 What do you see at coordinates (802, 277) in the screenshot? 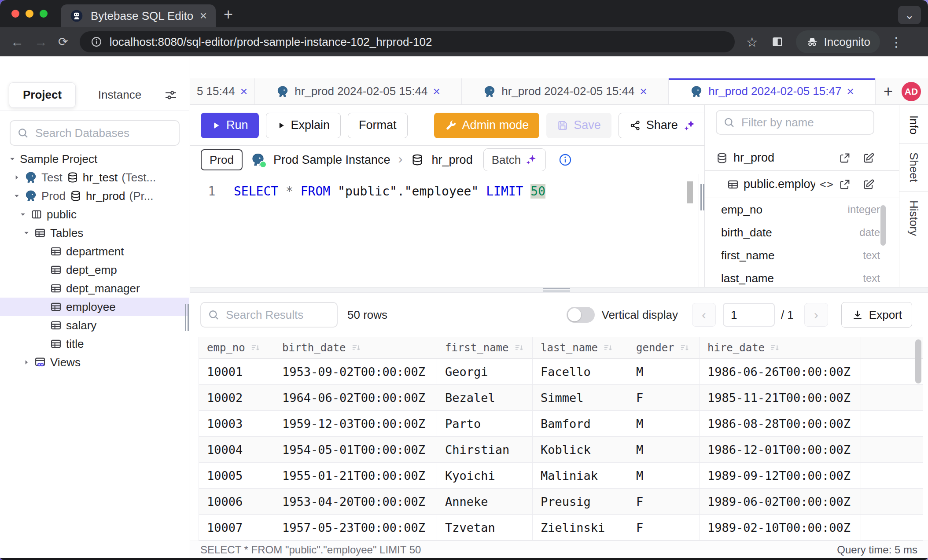
I see `column-row-last_name: last_nametext` at bounding box center [802, 277].